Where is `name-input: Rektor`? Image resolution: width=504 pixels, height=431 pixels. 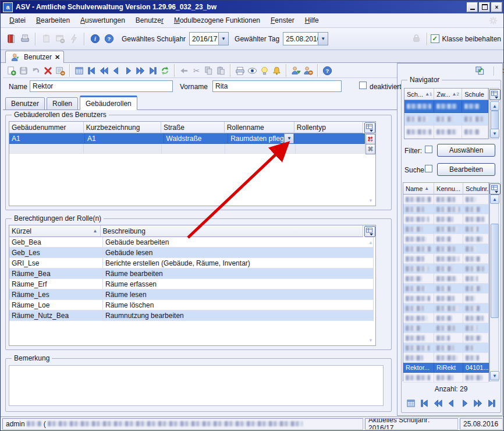 name-input: Rektor is located at coordinates (101, 86).